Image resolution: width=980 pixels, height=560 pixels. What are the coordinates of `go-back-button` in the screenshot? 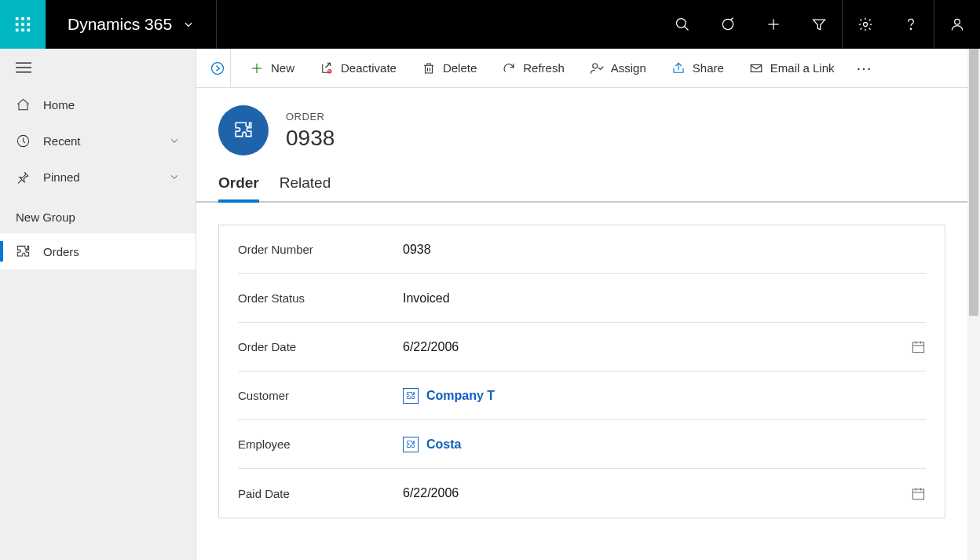 It's located at (218, 68).